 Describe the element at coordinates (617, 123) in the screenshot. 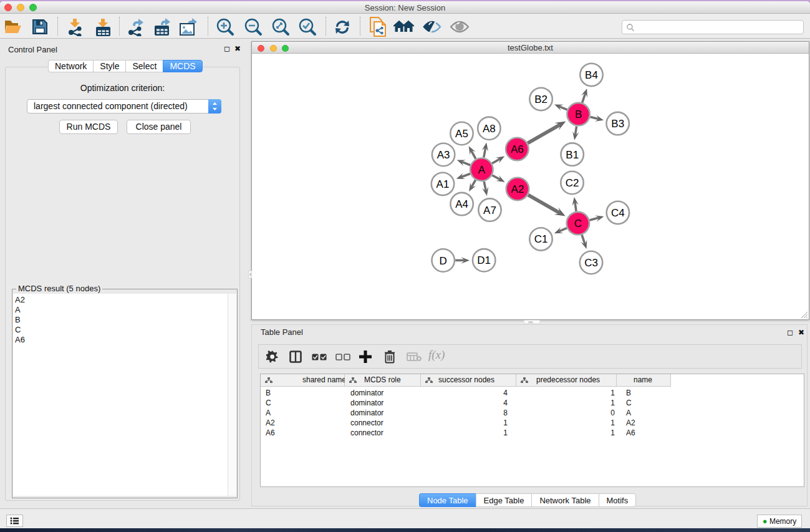

I see `svg-text: B3` at that location.